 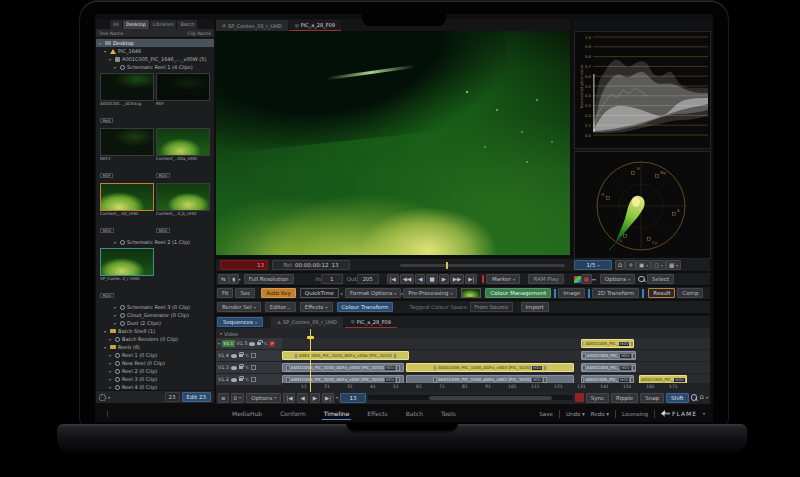 What do you see at coordinates (398, 380) in the screenshot?
I see `clip-handle-right` at bounding box center [398, 380].